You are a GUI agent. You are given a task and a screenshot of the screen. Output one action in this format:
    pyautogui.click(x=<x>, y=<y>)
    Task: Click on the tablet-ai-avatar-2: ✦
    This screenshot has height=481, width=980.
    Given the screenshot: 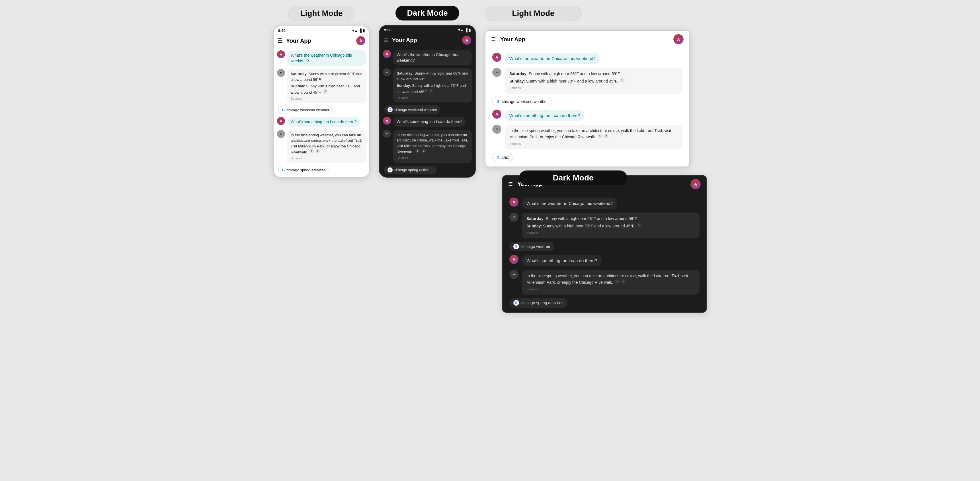 What is the action you would take?
    pyautogui.click(x=497, y=129)
    